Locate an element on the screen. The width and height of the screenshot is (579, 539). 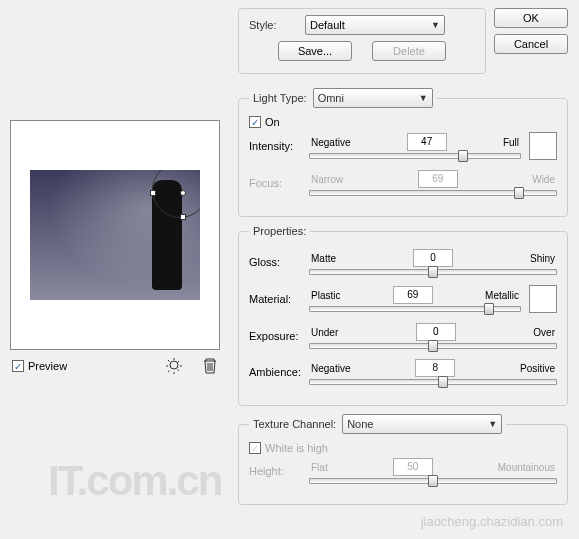
focus-label: Focus: is located at coordinates (279, 183).